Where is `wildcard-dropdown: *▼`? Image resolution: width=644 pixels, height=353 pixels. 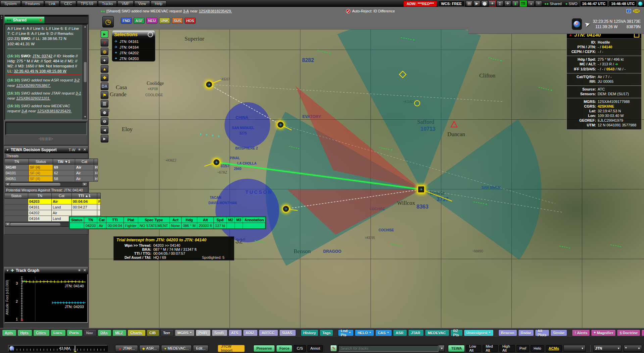 wildcard-dropdown: *▼ is located at coordinates (633, 349).